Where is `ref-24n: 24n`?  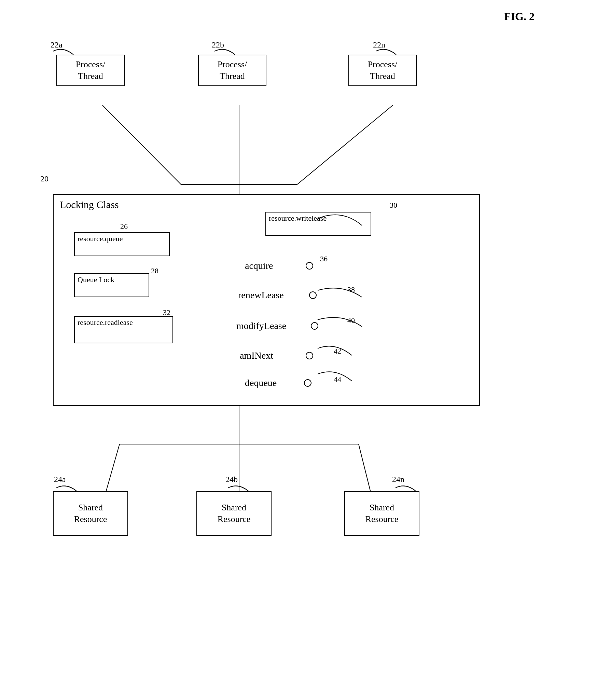 ref-24n: 24n is located at coordinates (398, 480).